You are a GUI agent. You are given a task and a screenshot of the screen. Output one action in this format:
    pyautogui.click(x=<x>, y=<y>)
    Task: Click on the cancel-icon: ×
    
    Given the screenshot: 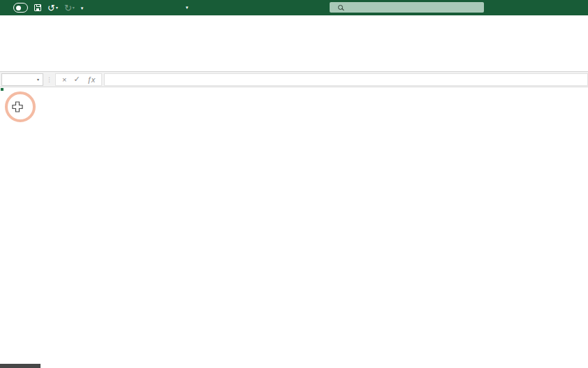 What is the action you would take?
    pyautogui.click(x=64, y=80)
    